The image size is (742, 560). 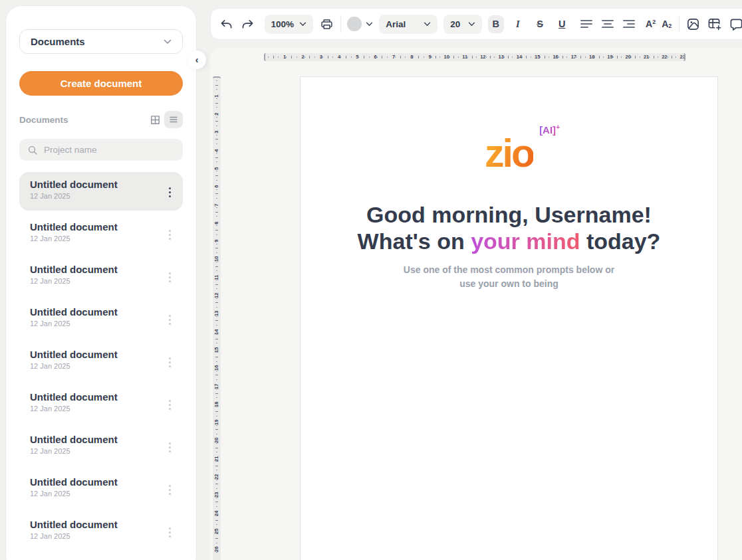 I want to click on superscript-label: A, so click(x=649, y=24).